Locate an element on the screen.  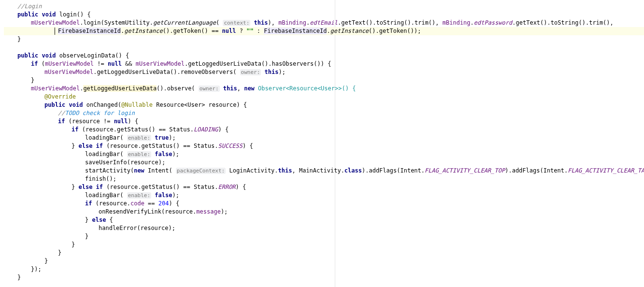
code-token: .login(SystemUtility. is located at coordinates (116, 23).